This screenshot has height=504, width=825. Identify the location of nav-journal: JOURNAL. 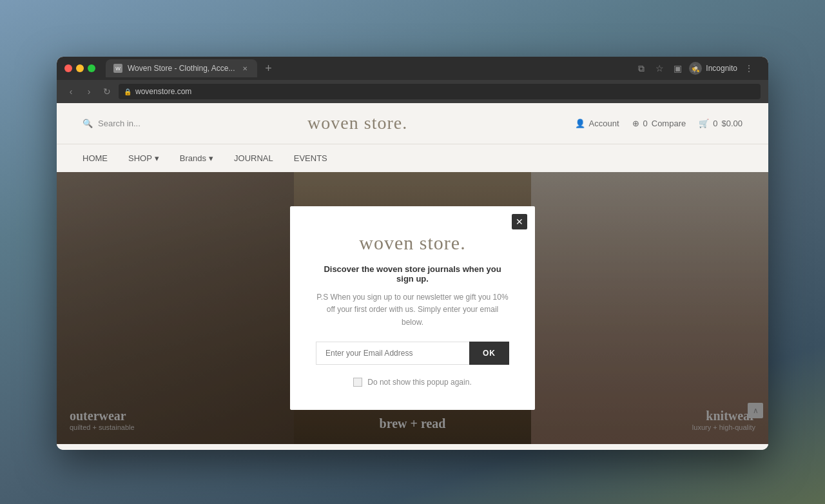
(254, 159).